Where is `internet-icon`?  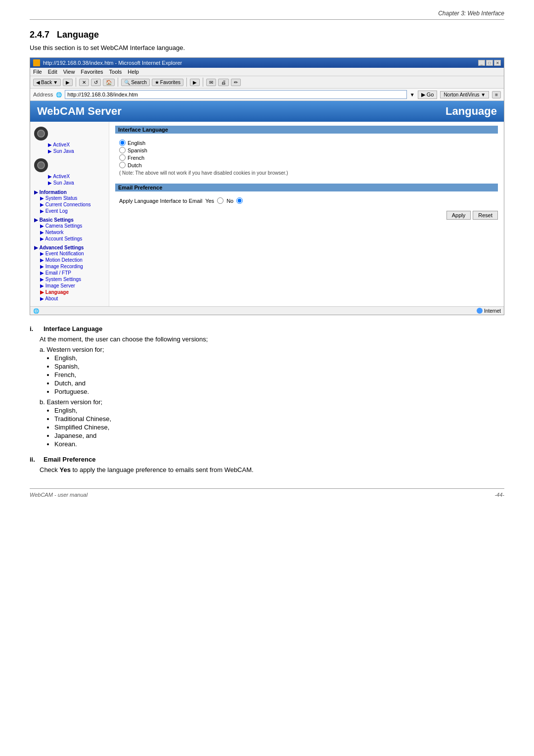
internet-icon is located at coordinates (480, 311).